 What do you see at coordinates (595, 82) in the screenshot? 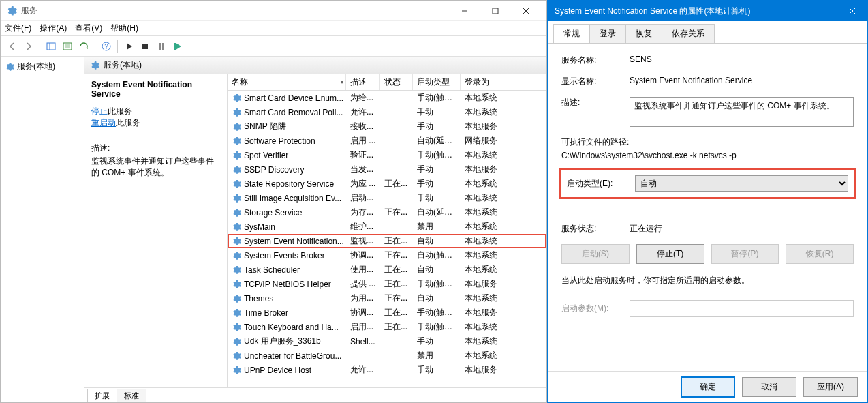
I see `disp-name-label: 显示名称:` at bounding box center [595, 82].